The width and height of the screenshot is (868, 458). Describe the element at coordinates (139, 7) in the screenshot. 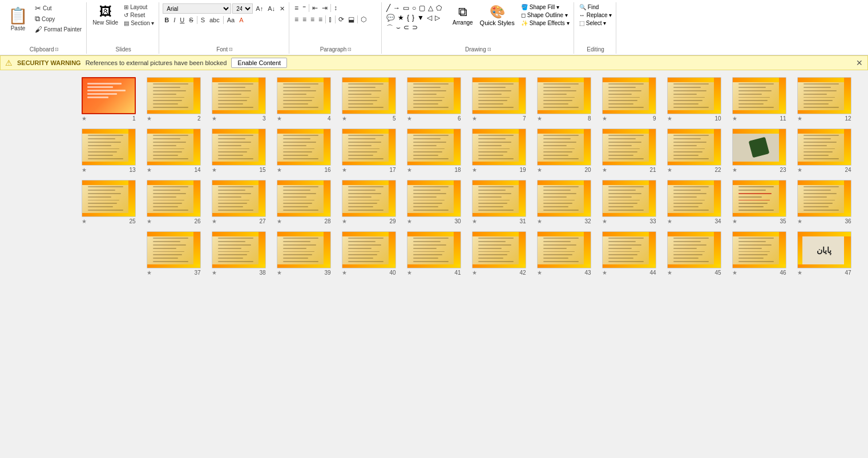

I see `layout-button: ⊞ Layout` at that location.